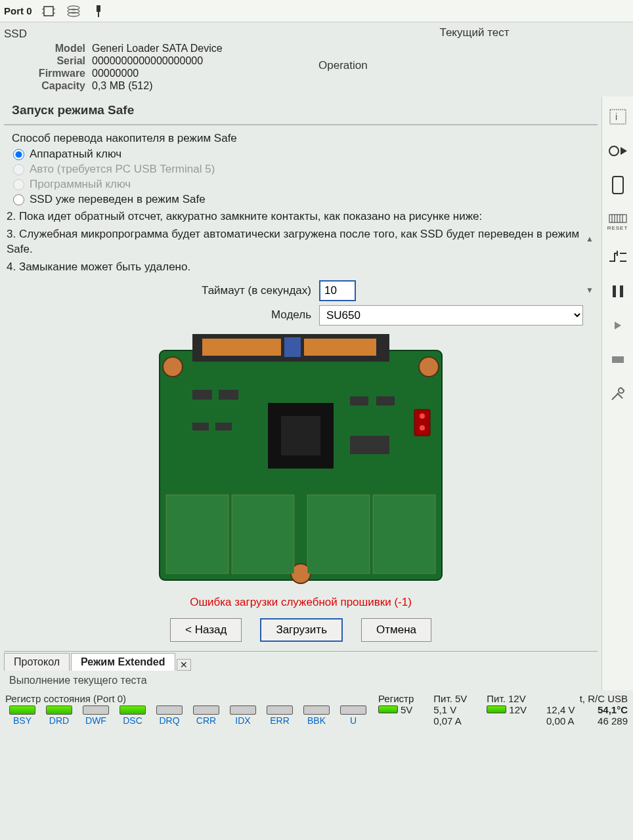 The height and width of the screenshot is (840, 633). Describe the element at coordinates (618, 326) in the screenshot. I see `play-small-icon` at that location.